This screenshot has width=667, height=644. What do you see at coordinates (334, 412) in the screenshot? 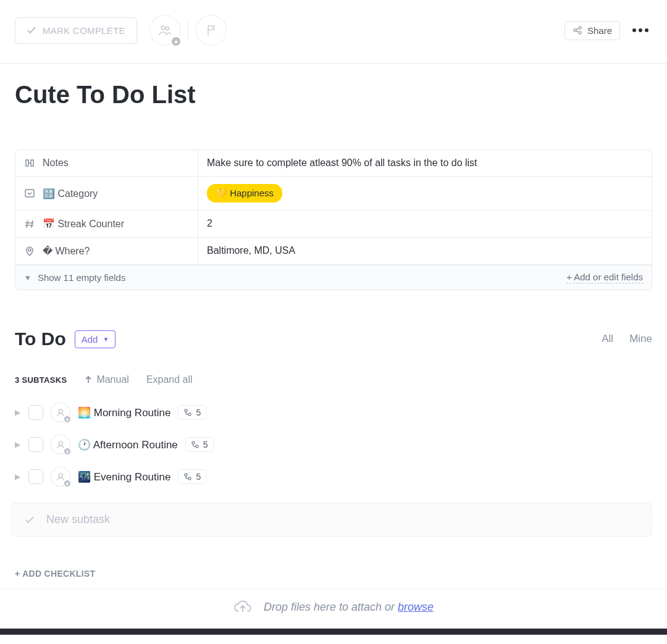
I see `subtask-row: ▶ + 🌅 Morning Routine 5` at bounding box center [334, 412].